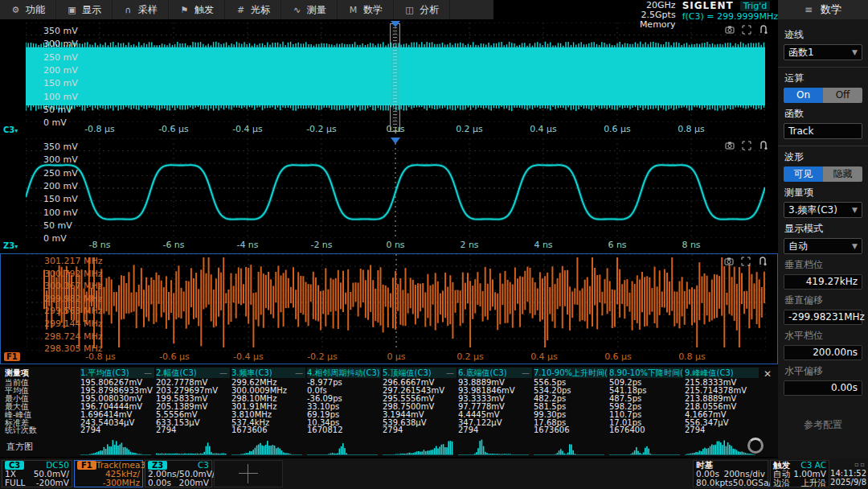  What do you see at coordinates (571, 415) in the screenshot?
I see `table-value-cell: 99.30ps` at bounding box center [571, 415].